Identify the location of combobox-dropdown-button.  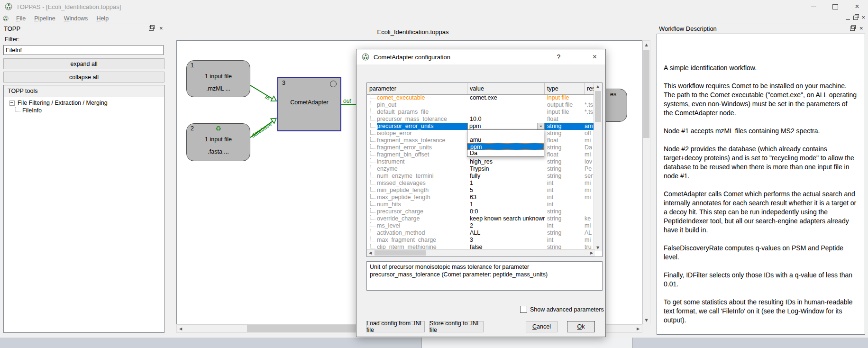
(540, 126).